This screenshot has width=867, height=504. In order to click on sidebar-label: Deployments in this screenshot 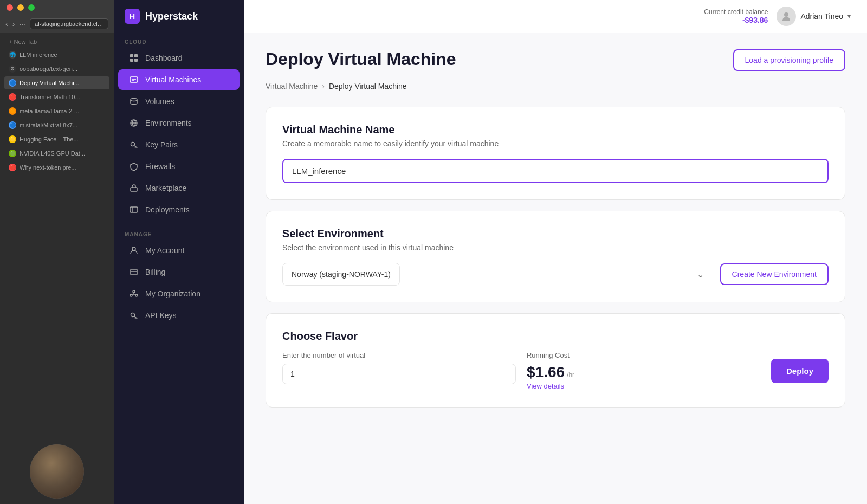, I will do `click(167, 210)`.